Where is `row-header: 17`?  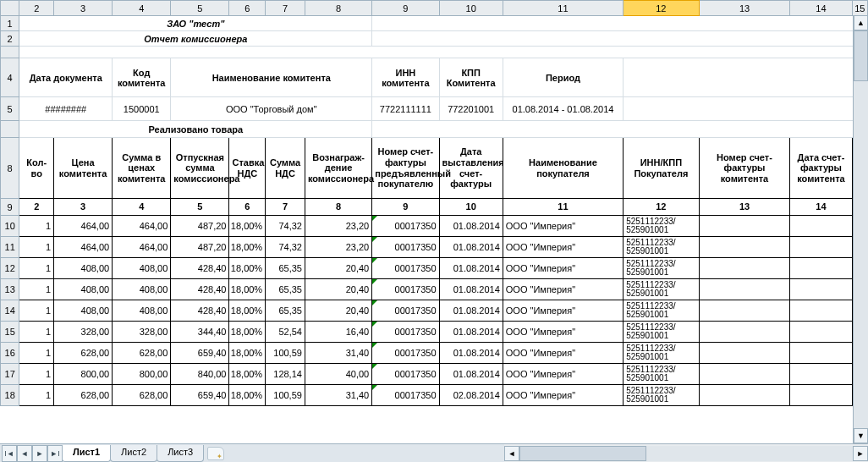
row-header: 17 is located at coordinates (10, 374).